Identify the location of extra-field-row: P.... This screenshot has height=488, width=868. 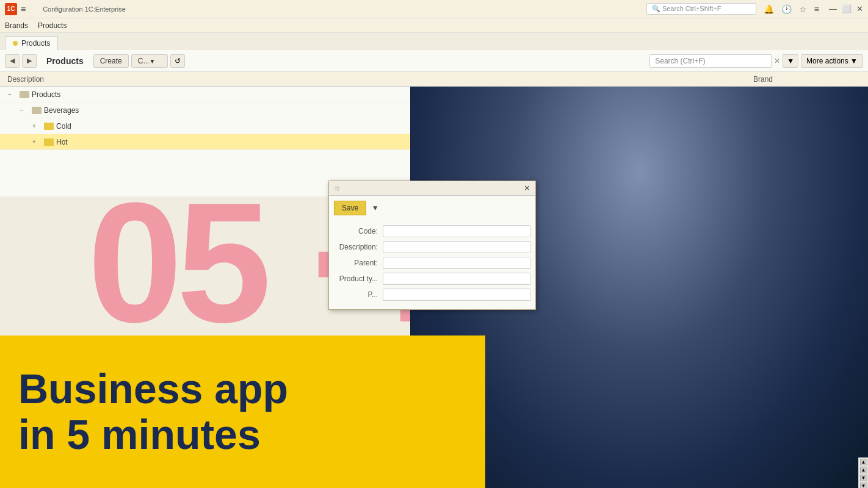
(432, 295).